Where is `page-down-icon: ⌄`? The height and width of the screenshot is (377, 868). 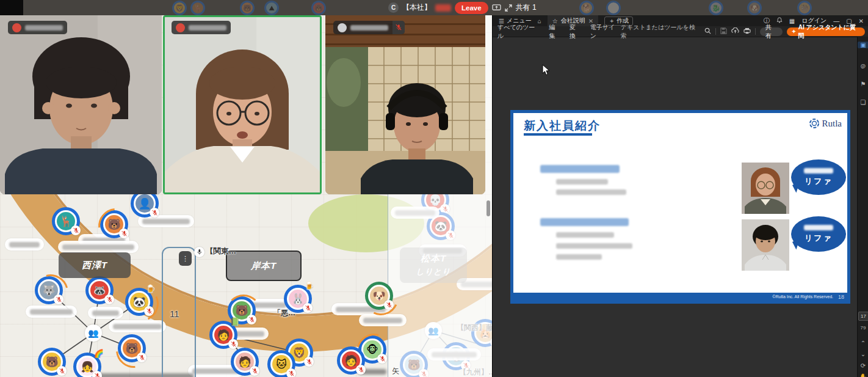 page-down-icon: ⌄ is located at coordinates (863, 354).